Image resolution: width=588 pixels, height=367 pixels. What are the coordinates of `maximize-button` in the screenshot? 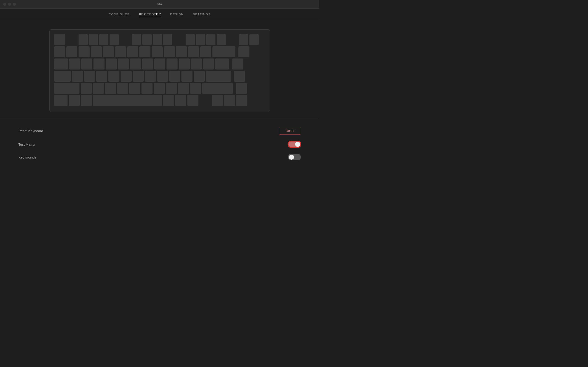 It's located at (14, 4).